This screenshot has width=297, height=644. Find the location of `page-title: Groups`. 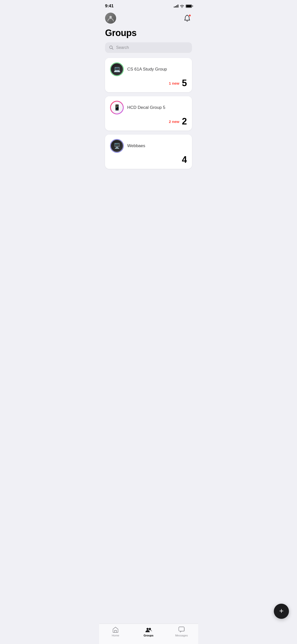

page-title: Groups is located at coordinates (149, 35).